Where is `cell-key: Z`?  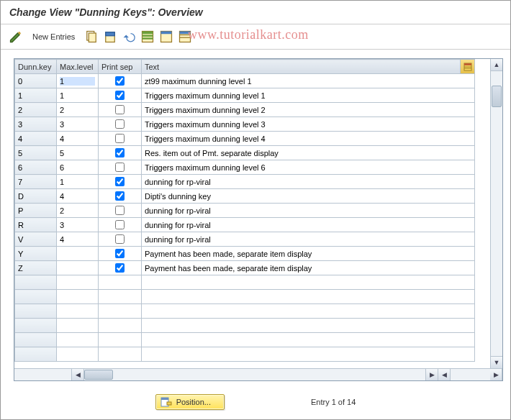
cell-key: Z is located at coordinates (36, 268).